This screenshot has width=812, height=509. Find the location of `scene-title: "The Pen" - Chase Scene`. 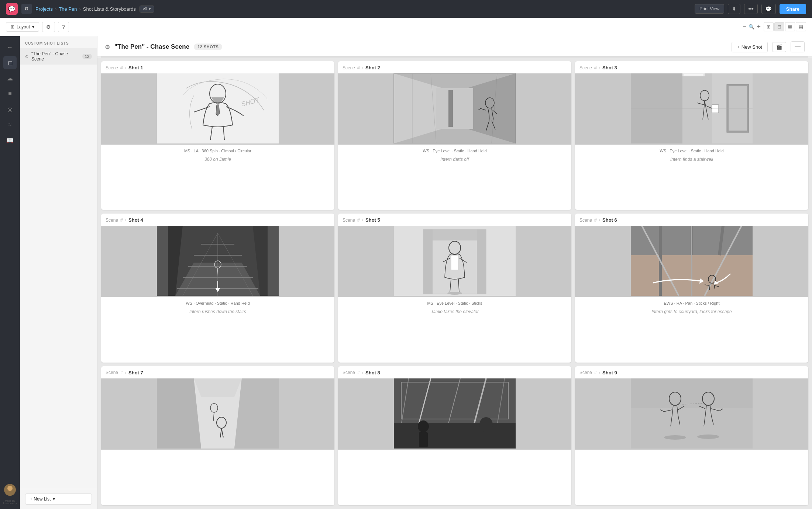

scene-title: "The Pen" - Chase Scene is located at coordinates (152, 47).